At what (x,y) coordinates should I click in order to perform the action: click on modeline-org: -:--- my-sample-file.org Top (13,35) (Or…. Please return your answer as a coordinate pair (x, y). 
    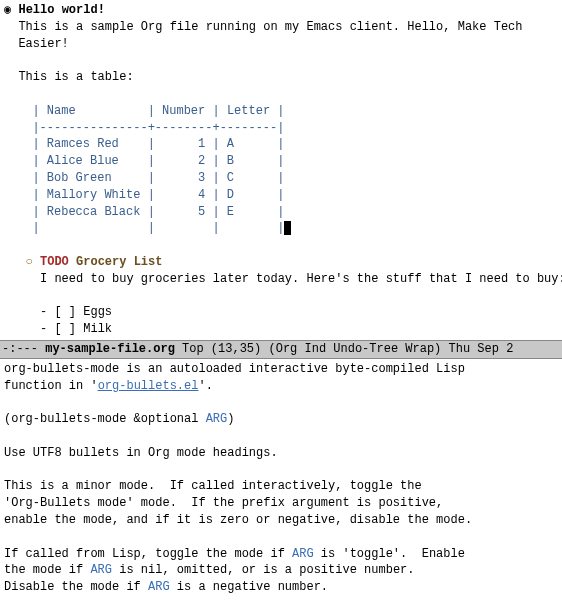
    Looking at the image, I should click on (281, 350).